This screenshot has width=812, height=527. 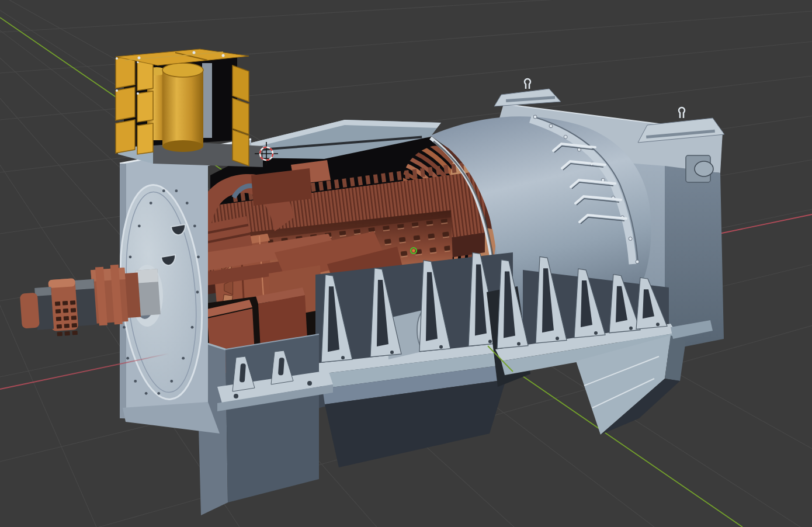 What do you see at coordinates (175, 108) in the screenshot?
I see `insulator-cylinders` at bounding box center [175, 108].